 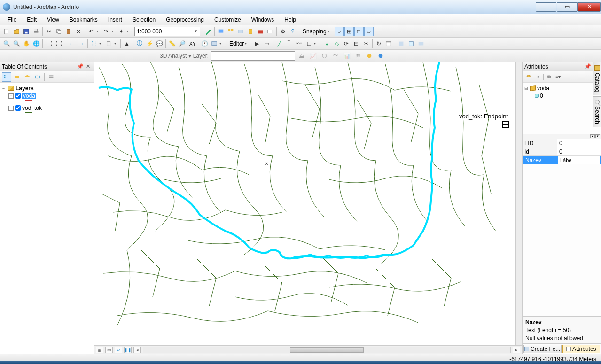 I want to click on split-icon: ✂, so click(x=366, y=44).